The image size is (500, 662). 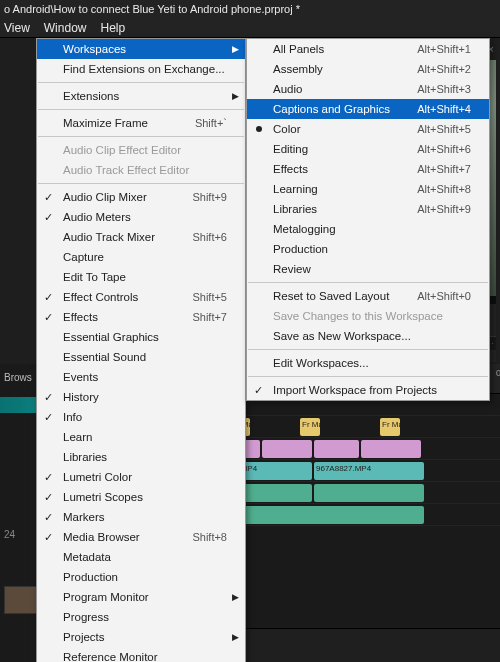 What do you see at coordinates (84, 517) in the screenshot?
I see `menu-item-label: Markers` at bounding box center [84, 517].